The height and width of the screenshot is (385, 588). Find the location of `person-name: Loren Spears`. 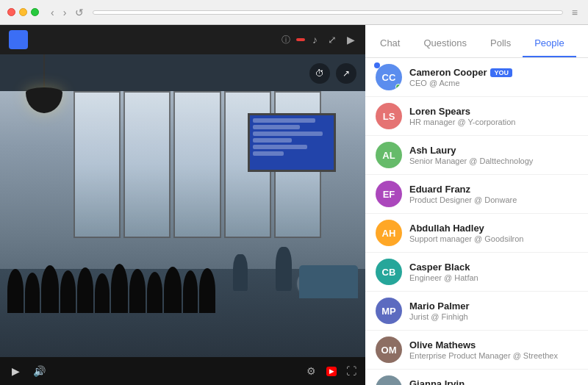

person-name: Loren Spears is located at coordinates (440, 112).